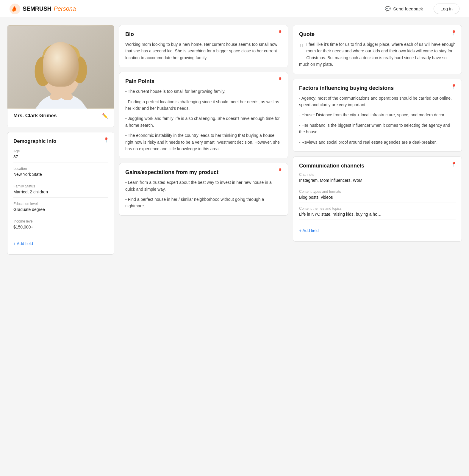  What do you see at coordinates (388, 9) in the screenshot?
I see `chat-icon: 💬` at bounding box center [388, 9].